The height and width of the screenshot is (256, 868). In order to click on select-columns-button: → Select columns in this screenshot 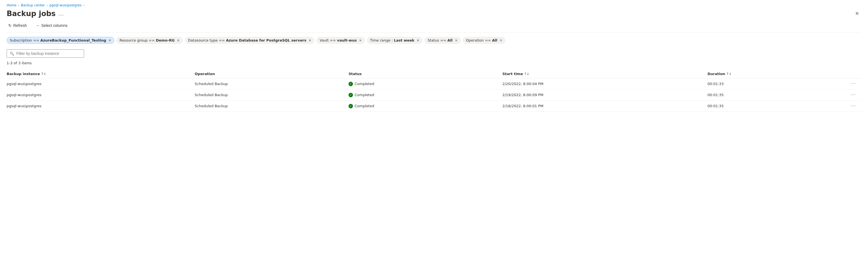, I will do `click(52, 26)`.